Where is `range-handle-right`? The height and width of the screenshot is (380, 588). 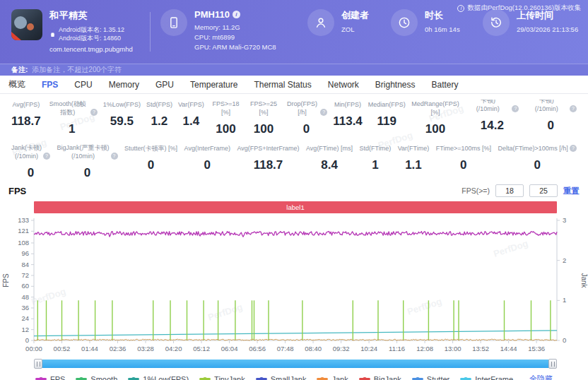
range-handle-right is located at coordinates (553, 364).